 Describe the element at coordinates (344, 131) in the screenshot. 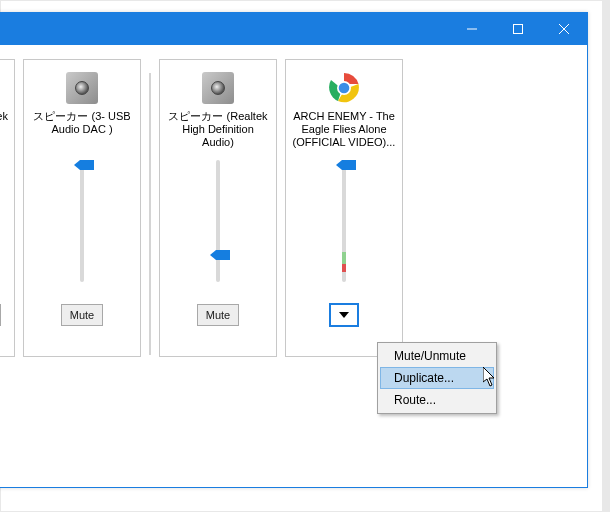

I see `device-label: ARCH ENEMY - The Eagle Flies Alone (OFFI…` at that location.